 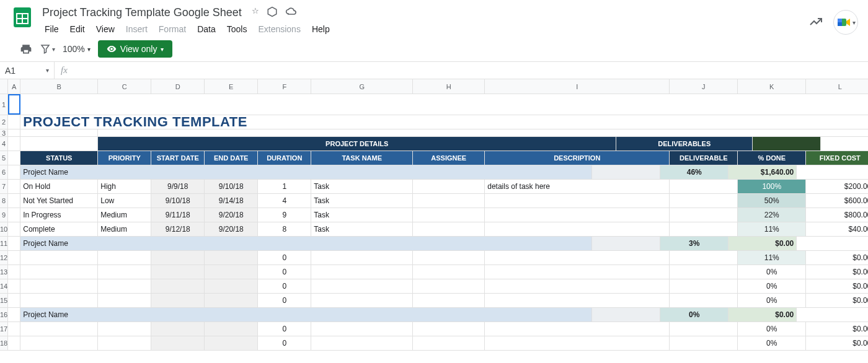 I want to click on row-header: 2, so click(x=4, y=123).